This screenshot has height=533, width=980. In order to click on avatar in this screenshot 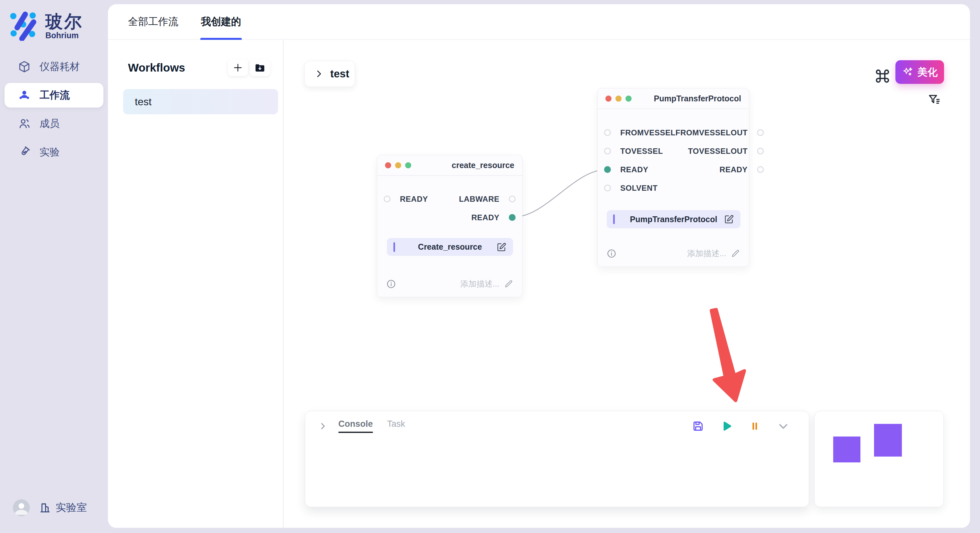, I will do `click(21, 508)`.